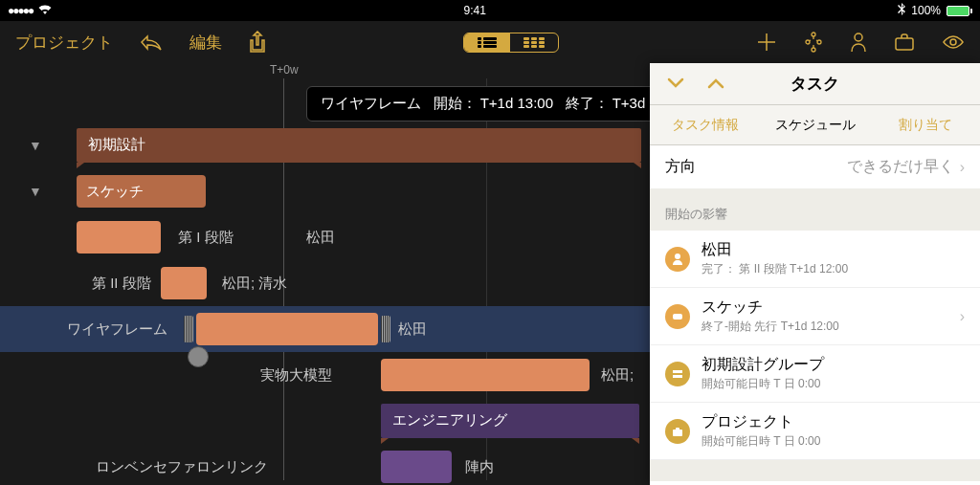  Describe the element at coordinates (510, 421) in the screenshot. I see `group-label: エンジニアリング` at that location.